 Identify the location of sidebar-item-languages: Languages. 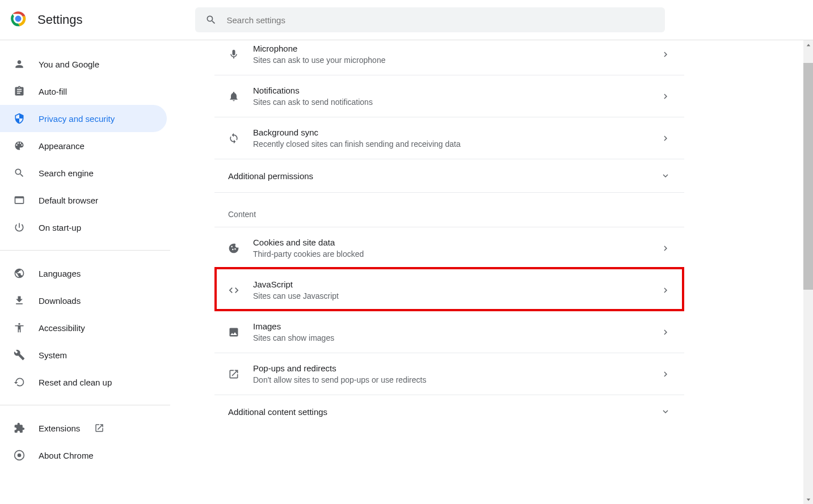
(83, 273).